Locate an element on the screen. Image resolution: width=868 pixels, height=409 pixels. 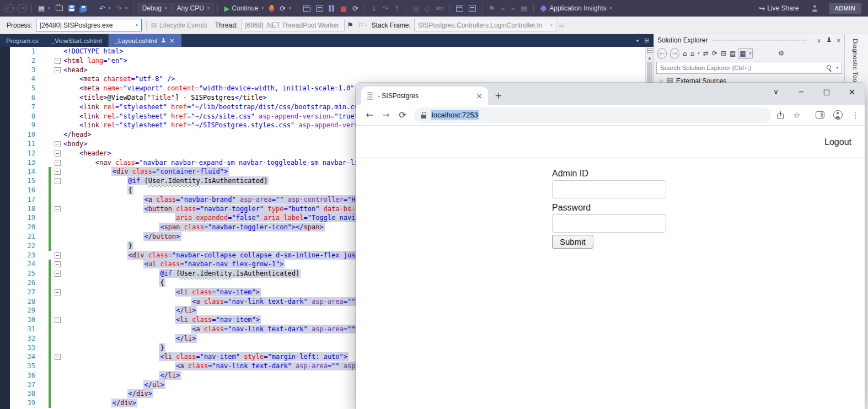
menu-kebab-icon: ⋮ is located at coordinates (855, 115).